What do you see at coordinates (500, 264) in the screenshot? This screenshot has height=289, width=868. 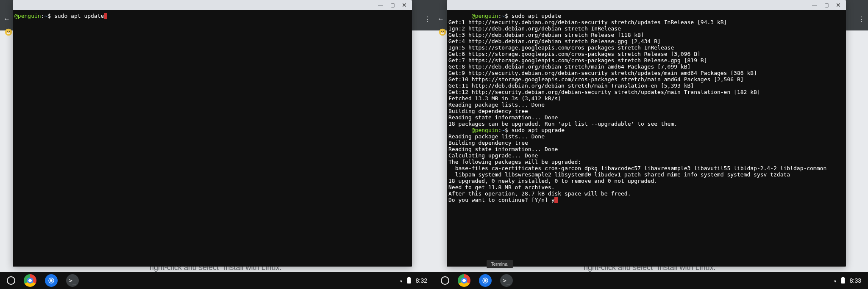 I see `terminal-tooltip: Terminal` at bounding box center [500, 264].